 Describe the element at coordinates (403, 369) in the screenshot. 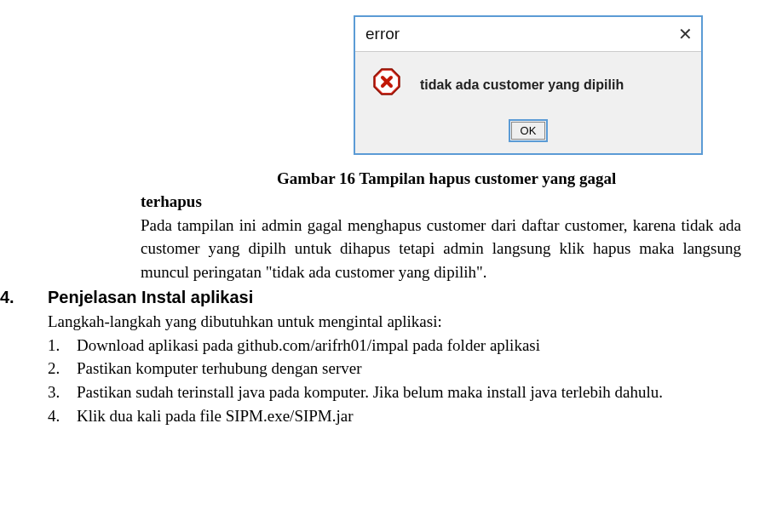

I see `list-item: 2. Pastikan komputer terhubung dengan se…` at that location.